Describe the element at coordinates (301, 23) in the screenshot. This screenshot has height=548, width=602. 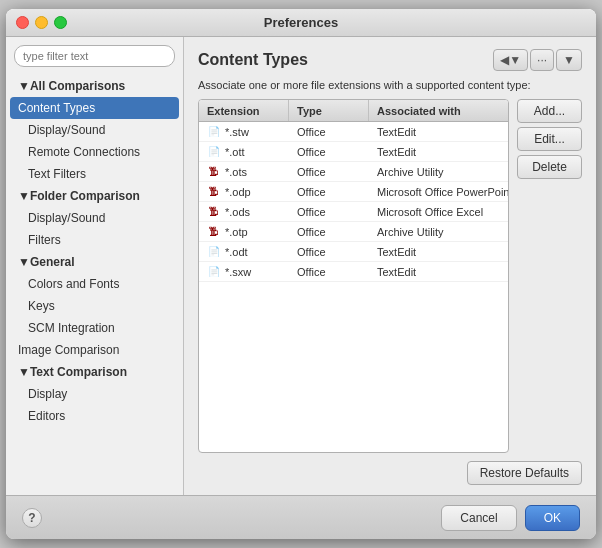
I see `titlebar: Preferences` at that location.